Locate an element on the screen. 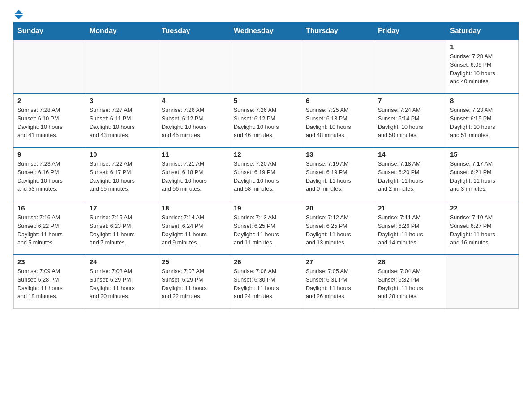 The height and width of the screenshot is (411, 532). calendar-cell: 23Sunrise: 7:09 AM Sunset: 6:28 PM Dayli… is located at coordinates (50, 282).